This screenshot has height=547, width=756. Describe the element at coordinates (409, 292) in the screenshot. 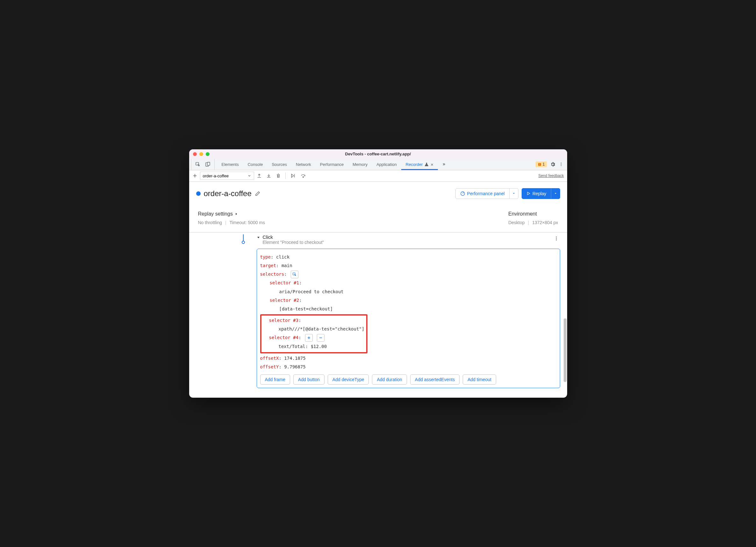

I see `selector-1-value: aria/Proceed to checkout` at that location.